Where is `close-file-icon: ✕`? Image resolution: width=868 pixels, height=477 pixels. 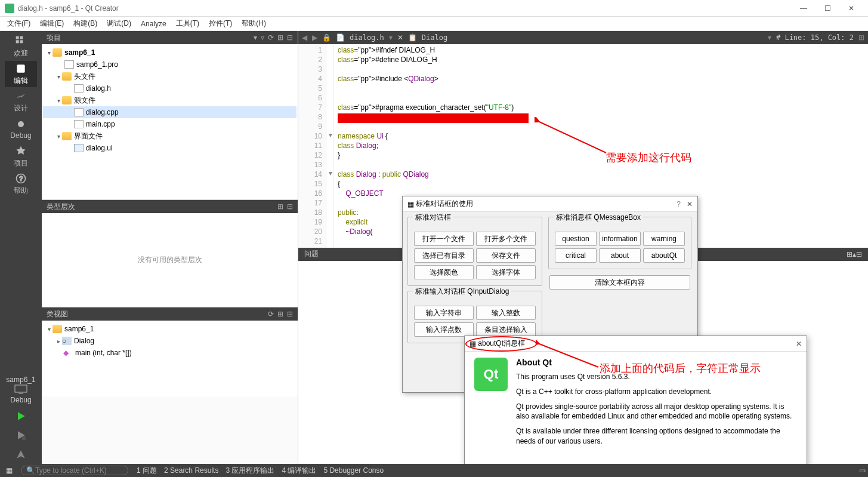
close-file-icon: ✕ is located at coordinates (400, 38).